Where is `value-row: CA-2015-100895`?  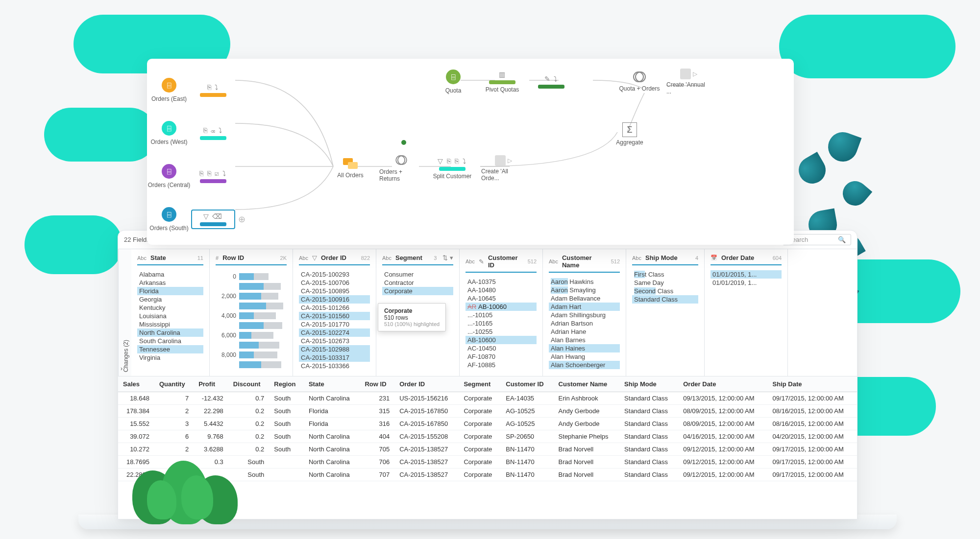 value-row: CA-2015-100895 is located at coordinates (334, 291).